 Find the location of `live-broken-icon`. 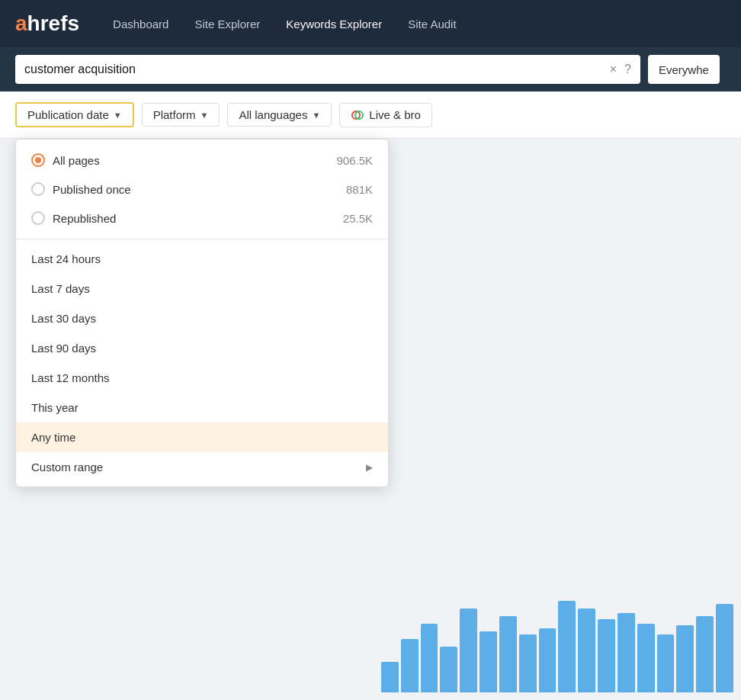

live-broken-icon is located at coordinates (358, 115).